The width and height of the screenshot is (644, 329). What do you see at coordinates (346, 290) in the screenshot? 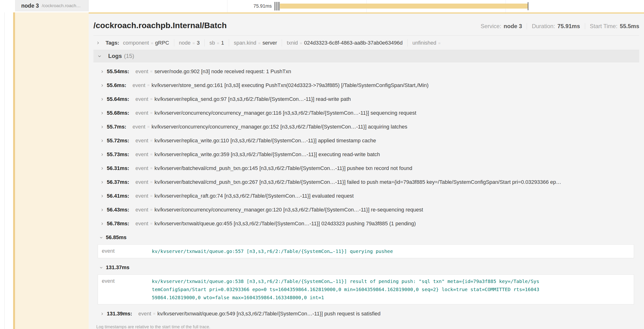
I see `log-field-value: kv/kvserver/txnwait/queue.go:538 [n3,s3,…` at bounding box center [346, 290].